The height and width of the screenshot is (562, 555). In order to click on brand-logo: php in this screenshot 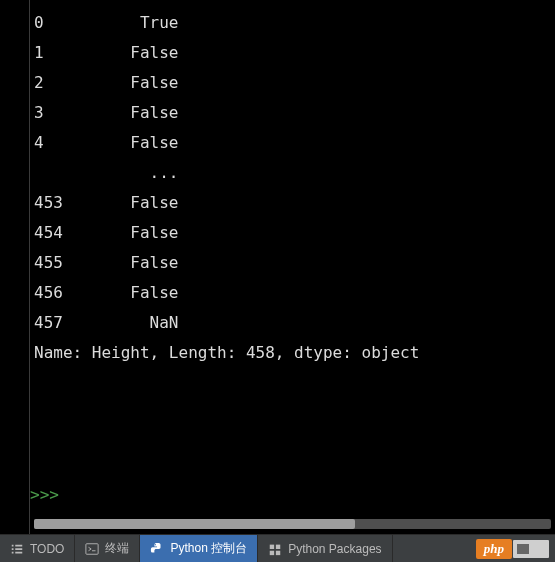, I will do `click(516, 548)`.